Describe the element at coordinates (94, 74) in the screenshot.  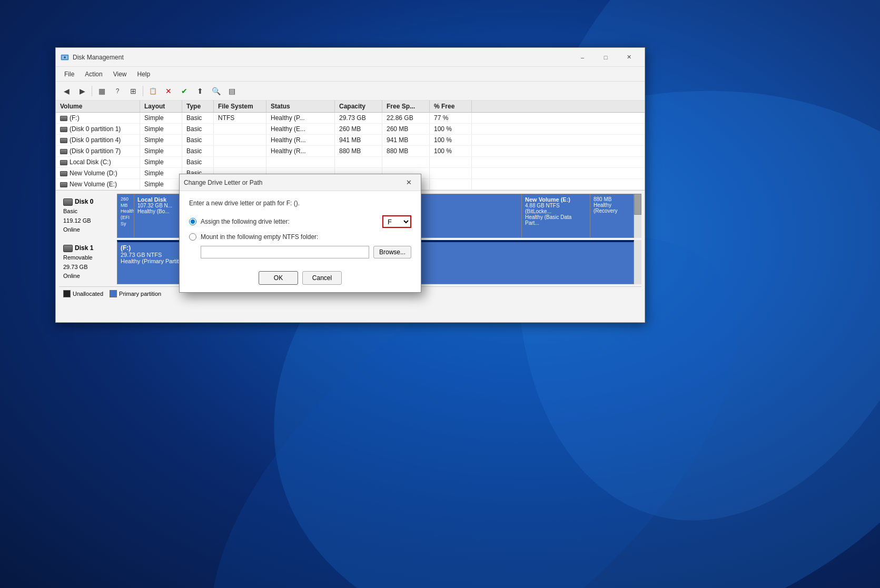
I see `menu-action: Action` at that location.